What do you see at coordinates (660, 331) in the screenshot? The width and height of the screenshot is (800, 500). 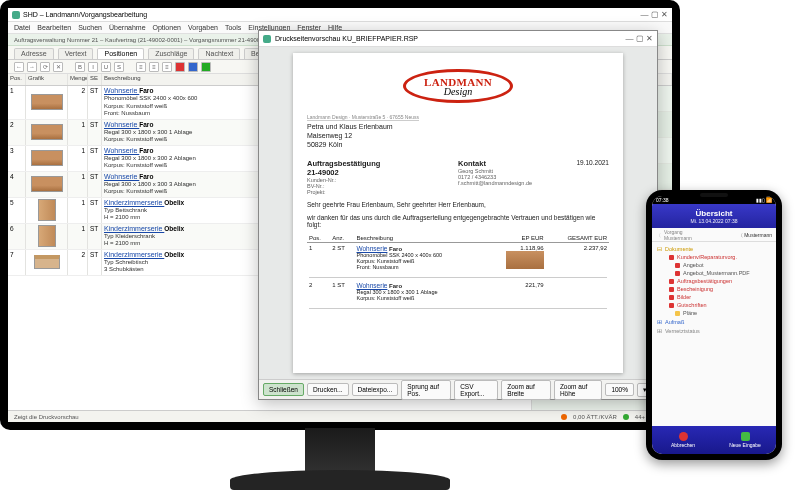 I see `plus-icon: ⊞` at bounding box center [660, 331].